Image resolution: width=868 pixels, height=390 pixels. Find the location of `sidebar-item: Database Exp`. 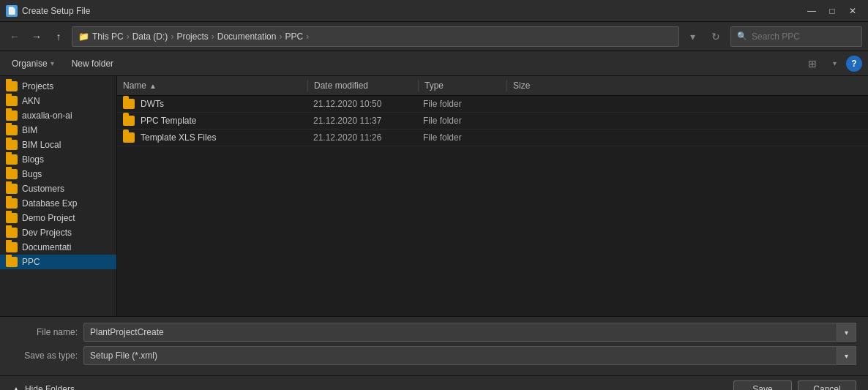

sidebar-item: Database Exp is located at coordinates (59, 203).